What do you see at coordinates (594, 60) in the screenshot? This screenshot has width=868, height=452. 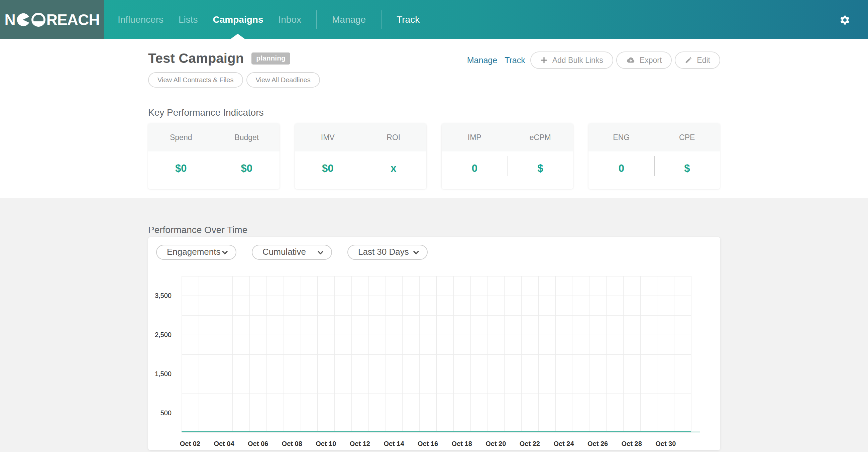 I see `header-actions: Manage Track Add Bulk Links Export Ed` at bounding box center [594, 60].